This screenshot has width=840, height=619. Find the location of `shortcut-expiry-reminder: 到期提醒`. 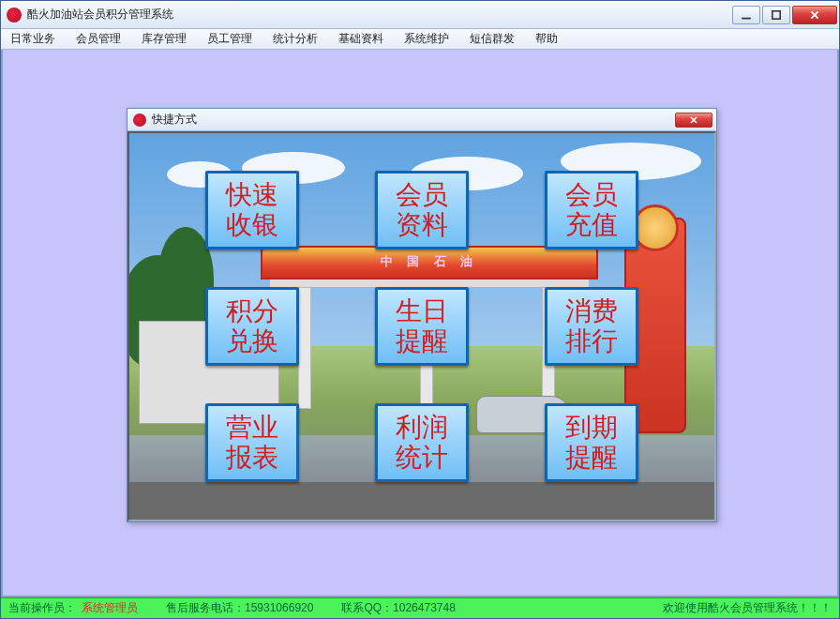

shortcut-expiry-reminder: 到期提醒 is located at coordinates (592, 443).